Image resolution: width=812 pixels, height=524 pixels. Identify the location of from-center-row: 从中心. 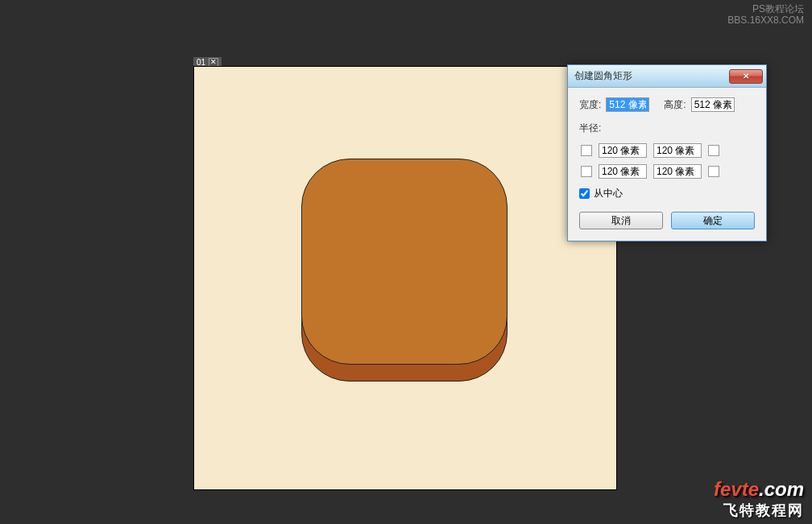
(667, 193).